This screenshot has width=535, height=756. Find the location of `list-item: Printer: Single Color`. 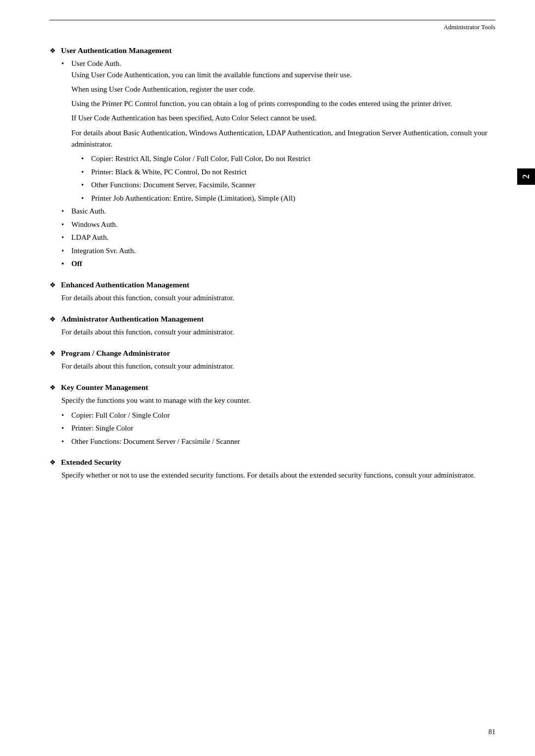

list-item: Printer: Single Color is located at coordinates (278, 428).